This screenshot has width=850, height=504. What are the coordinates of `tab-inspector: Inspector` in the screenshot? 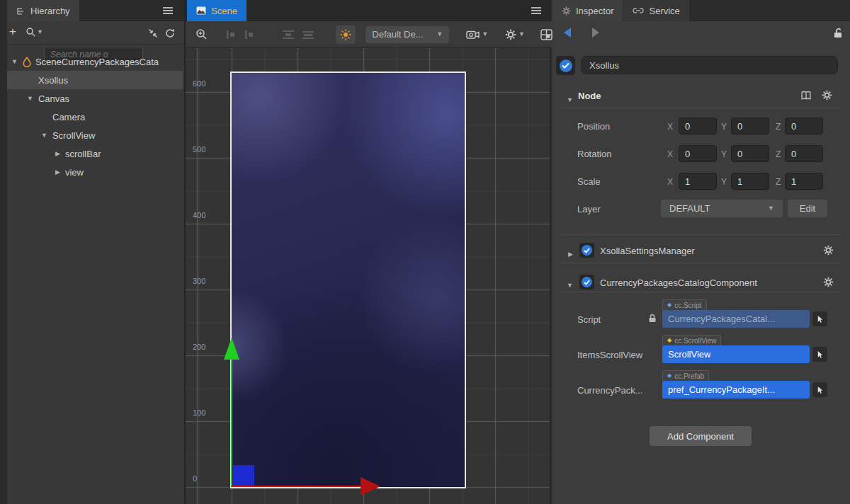 It's located at (588, 11).